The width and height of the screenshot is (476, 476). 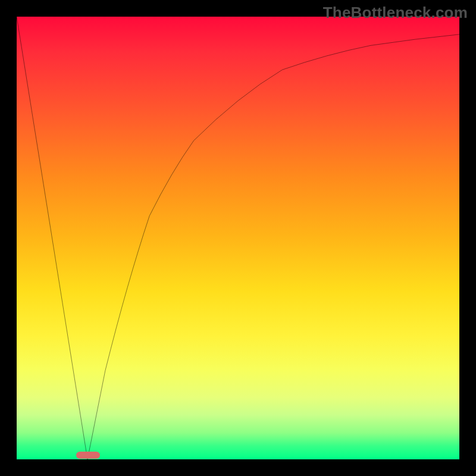 I want to click on left-line, so click(x=52, y=238).